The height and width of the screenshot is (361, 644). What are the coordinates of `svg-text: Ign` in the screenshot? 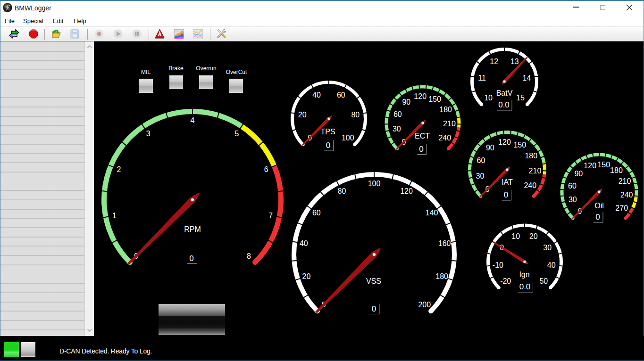 It's located at (524, 274).